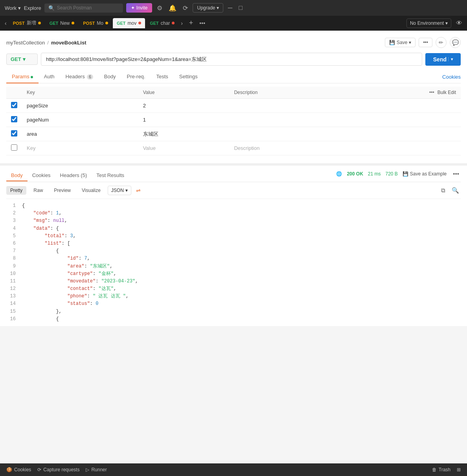  What do you see at coordinates (80, 134) in the screenshot?
I see `param-key-3: area` at bounding box center [80, 134].